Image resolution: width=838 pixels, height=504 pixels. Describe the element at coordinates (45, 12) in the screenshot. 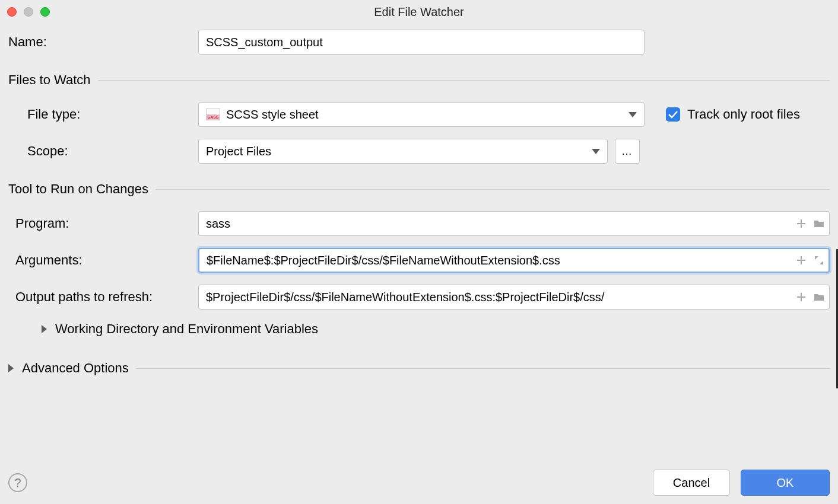

I see `zoom-window-button` at that location.